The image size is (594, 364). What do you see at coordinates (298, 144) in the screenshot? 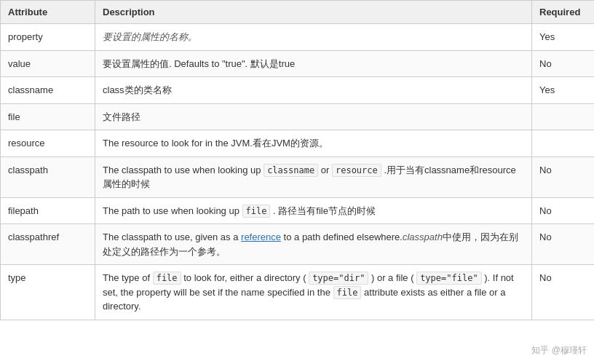
I see `table-row: resourceThe resource to look for in the …` at bounding box center [298, 144].